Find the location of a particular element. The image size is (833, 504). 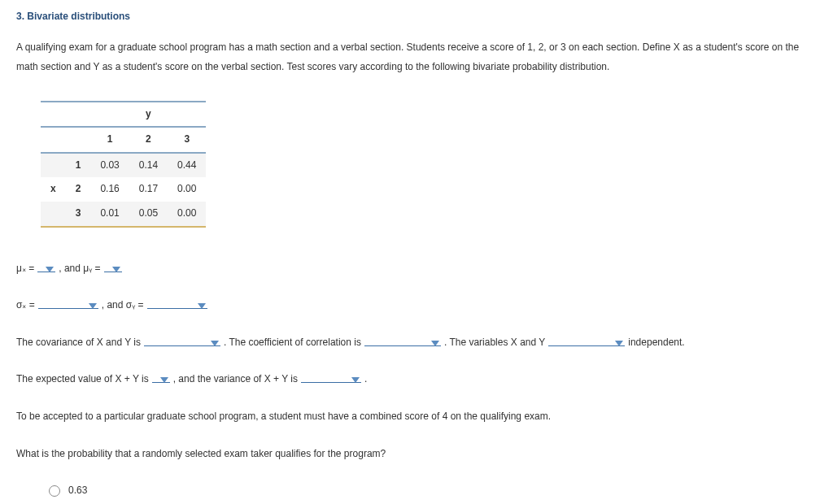

cell: 0.16 is located at coordinates (109, 189).